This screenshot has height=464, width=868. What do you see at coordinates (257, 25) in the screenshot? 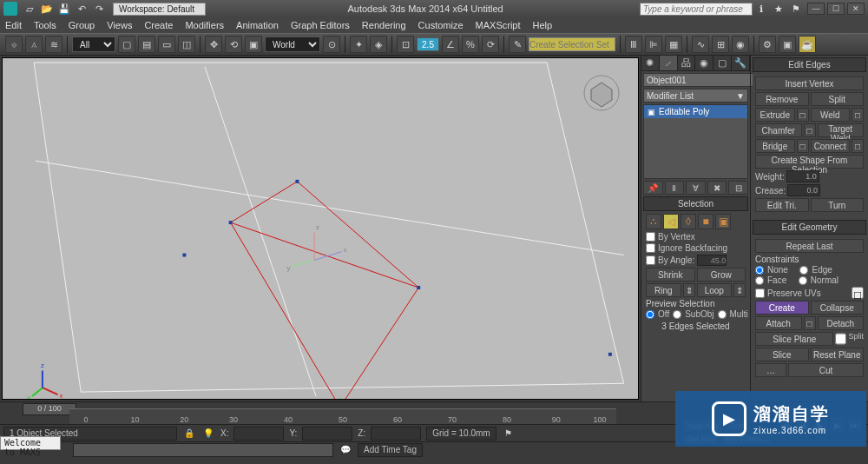
I see `menu-animation: Animation` at bounding box center [257, 25].